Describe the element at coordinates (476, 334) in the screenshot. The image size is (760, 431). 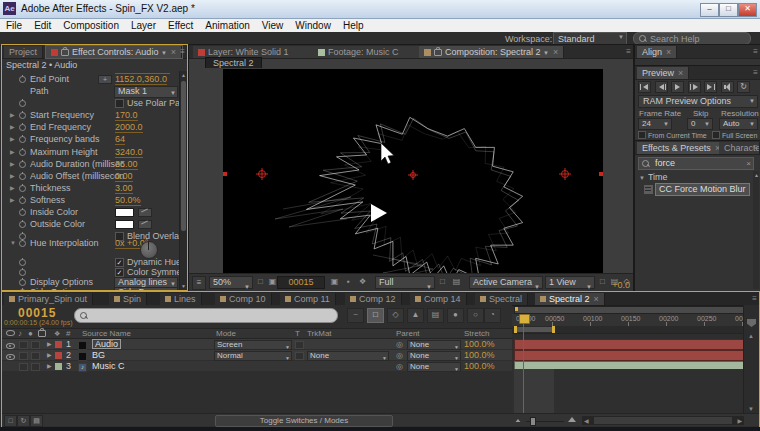
I see `col-stretch: Stretch` at that location.